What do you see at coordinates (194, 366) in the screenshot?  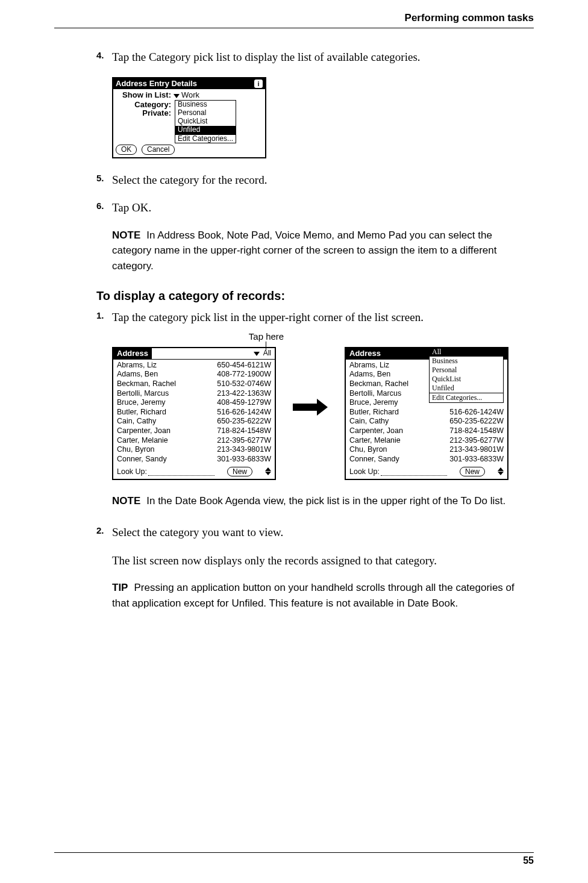 I see `address-row: Abrams, Liz650-454-6121W` at bounding box center [194, 366].